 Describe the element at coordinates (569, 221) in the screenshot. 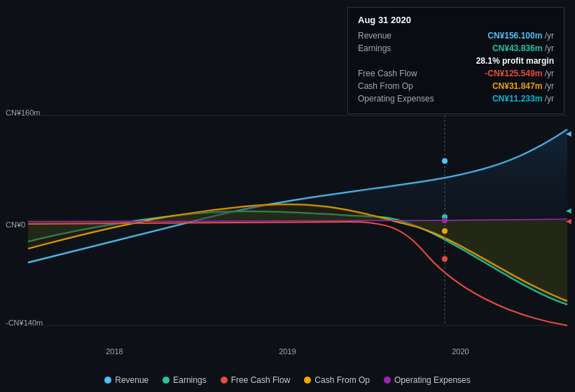

I see `right-indicator-fcf: ◀` at that location.